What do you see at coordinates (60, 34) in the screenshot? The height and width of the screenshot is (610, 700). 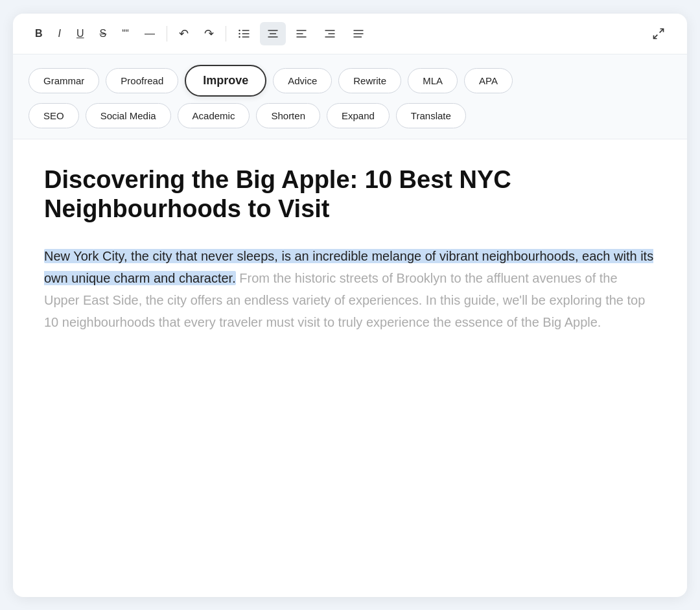 I see `italic-button: I` at bounding box center [60, 34].